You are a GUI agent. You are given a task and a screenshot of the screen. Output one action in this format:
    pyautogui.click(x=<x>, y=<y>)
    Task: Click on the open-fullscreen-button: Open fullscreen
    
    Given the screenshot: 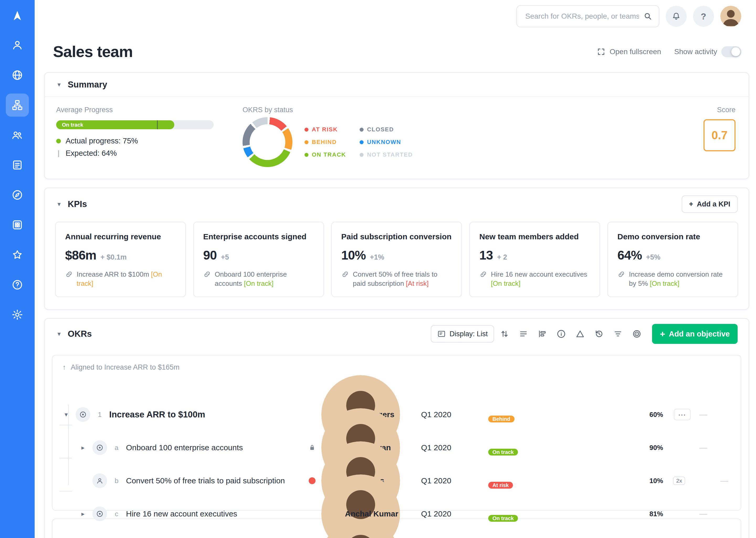 What is the action you would take?
    pyautogui.click(x=629, y=52)
    